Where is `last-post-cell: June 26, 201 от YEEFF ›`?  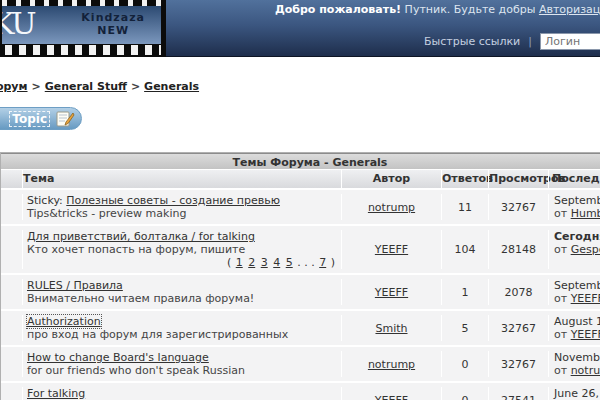 last-post-cell: June 26, 201 от YEEFF › is located at coordinates (574, 394).